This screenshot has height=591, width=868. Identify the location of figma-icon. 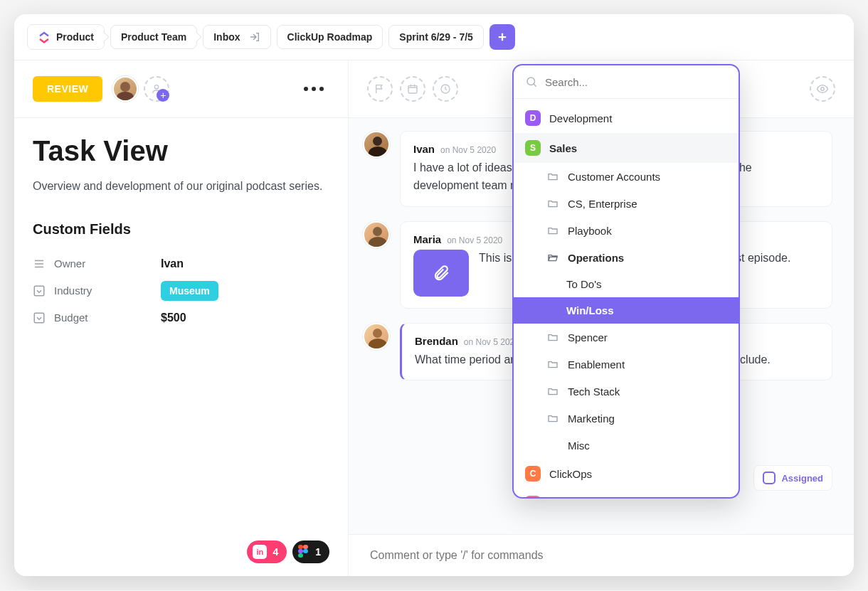
(304, 552).